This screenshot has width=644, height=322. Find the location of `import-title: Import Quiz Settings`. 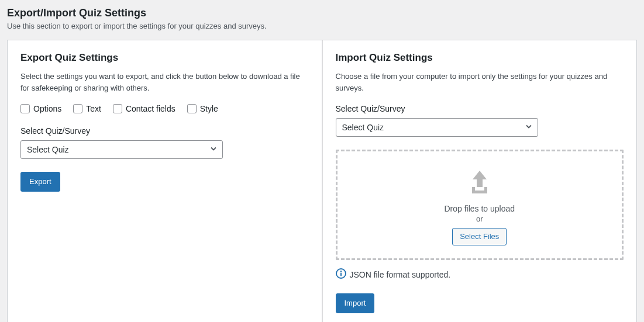

import-title: Import Quiz Settings is located at coordinates (480, 58).